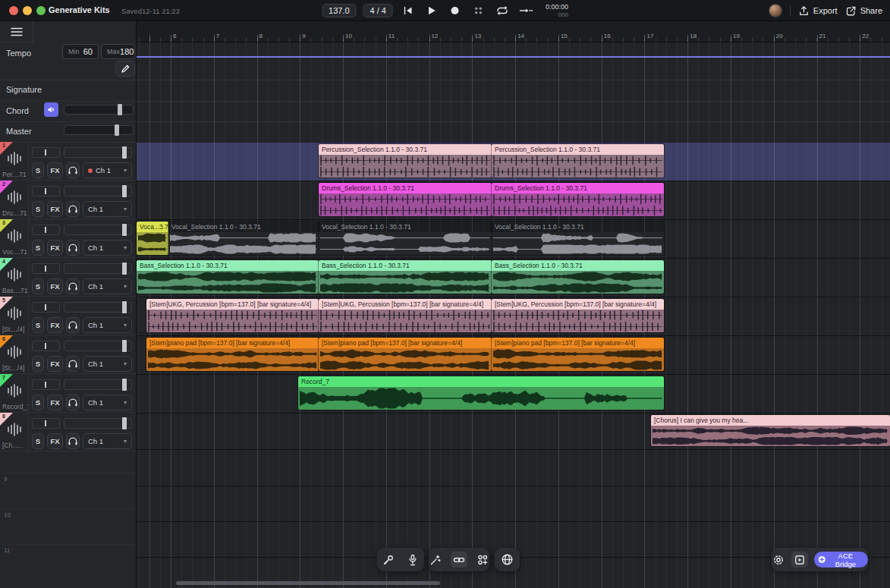 The width and height of the screenshot is (890, 588). Describe the element at coordinates (513, 57) in the screenshot. I see `tempo-automation-line` at that location.